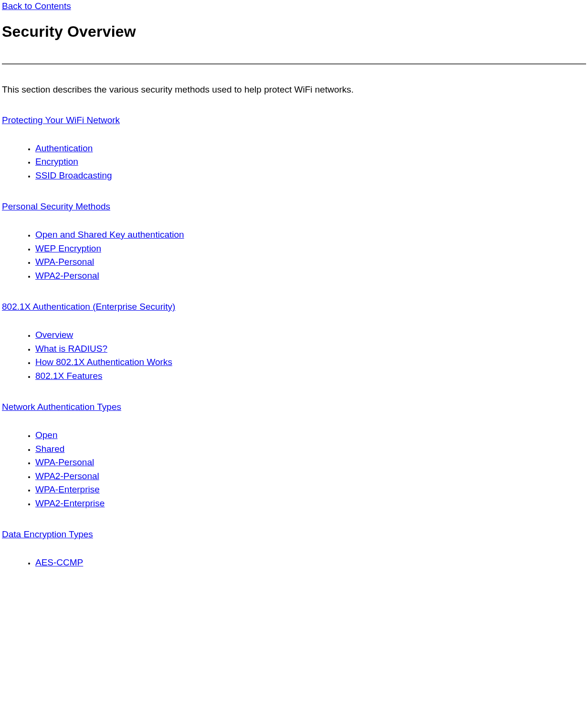 The width and height of the screenshot is (588, 701). What do you see at coordinates (59, 562) in the screenshot?
I see `item-link-aes-ccmp: AES-CCMP` at bounding box center [59, 562].